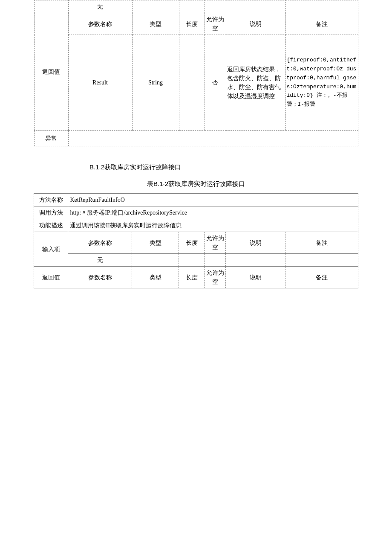 The height and width of the screenshot is (555, 392). What do you see at coordinates (213, 226) in the screenshot?
I see `cell-func-value: 通过调用该接II获取库房实时运行故障信息` at bounding box center [213, 226].